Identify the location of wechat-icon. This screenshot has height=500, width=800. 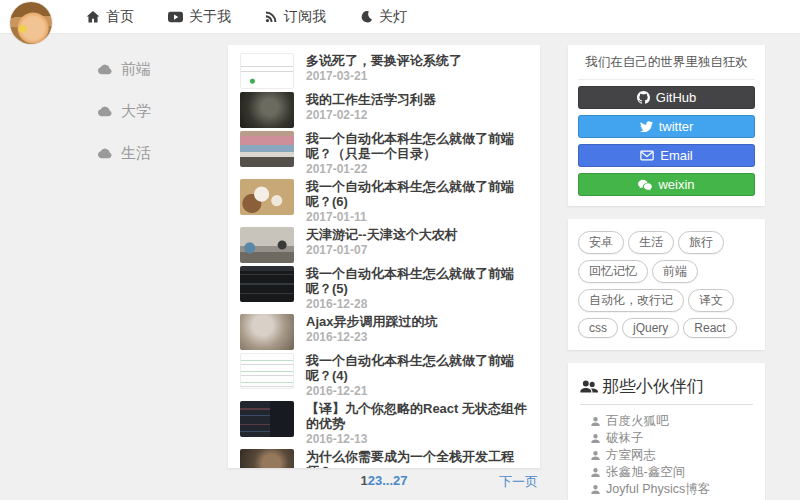
(645, 185).